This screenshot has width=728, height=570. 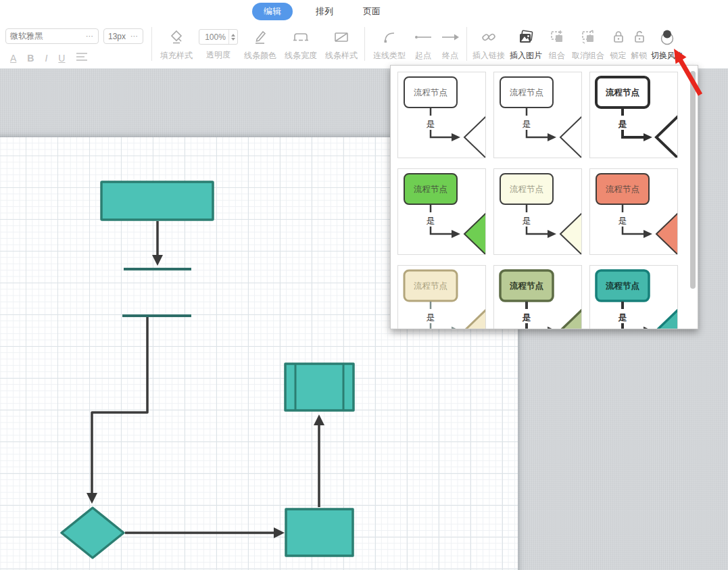 I want to click on insert-image-label: 插入图片, so click(x=526, y=55).